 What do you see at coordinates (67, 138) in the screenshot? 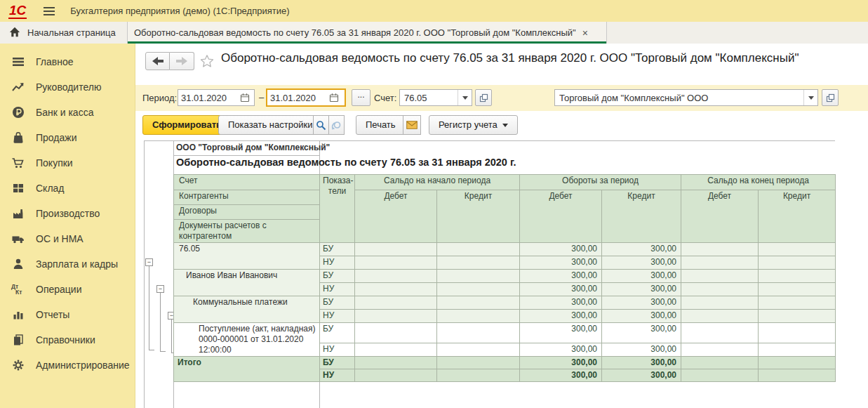
I see `sidebar-item-sales: Продажи` at bounding box center [67, 138].